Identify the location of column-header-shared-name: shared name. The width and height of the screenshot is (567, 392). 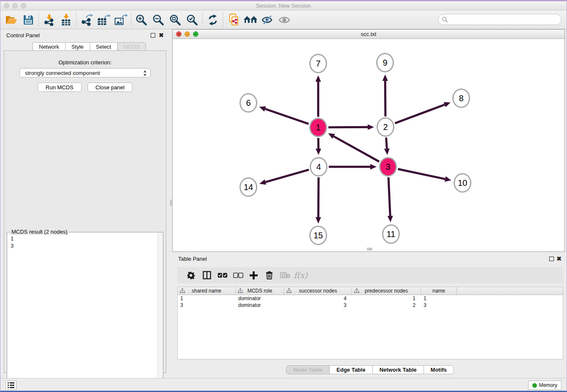
(206, 291).